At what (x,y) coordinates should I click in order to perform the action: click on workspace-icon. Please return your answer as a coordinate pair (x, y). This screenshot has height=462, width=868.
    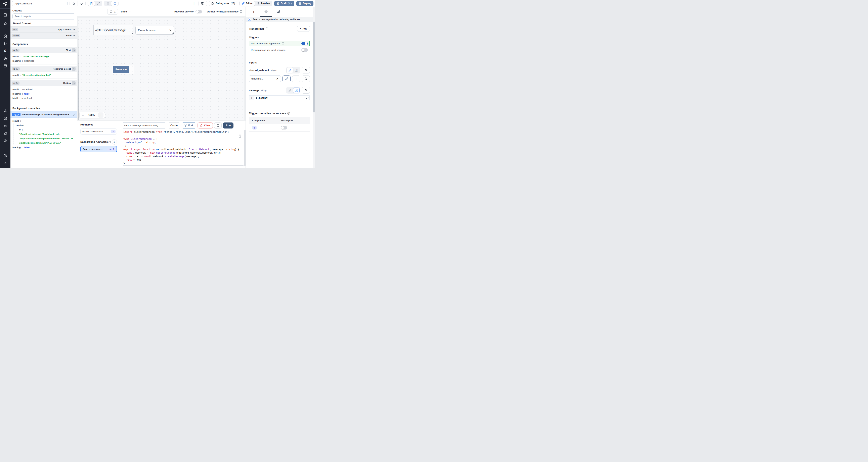
    Looking at the image, I should click on (5, 15).